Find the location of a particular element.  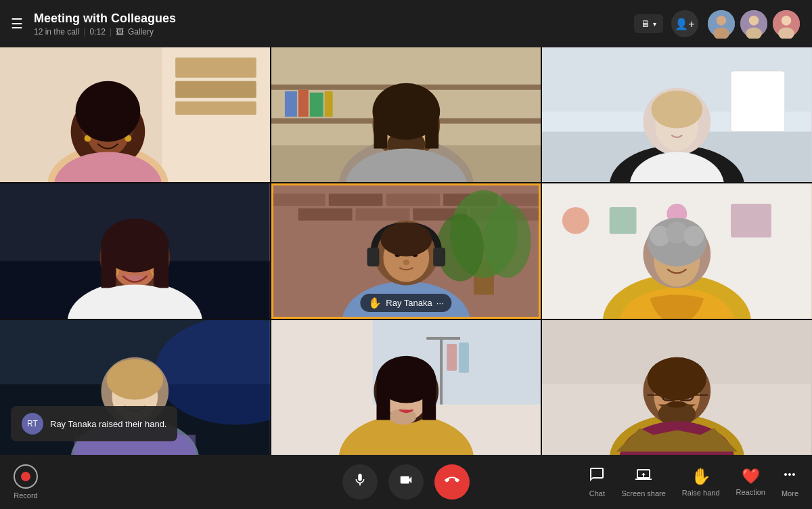

add-person-icon: 👤+ is located at coordinates (685, 24).